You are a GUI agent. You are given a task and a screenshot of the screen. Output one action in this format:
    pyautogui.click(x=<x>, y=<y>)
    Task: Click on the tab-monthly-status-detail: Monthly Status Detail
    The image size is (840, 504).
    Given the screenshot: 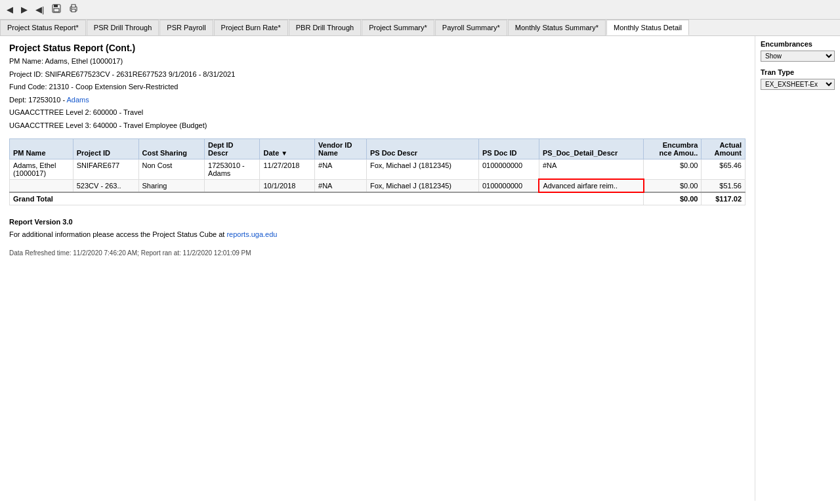 What is the action you would take?
    pyautogui.click(x=648, y=28)
    